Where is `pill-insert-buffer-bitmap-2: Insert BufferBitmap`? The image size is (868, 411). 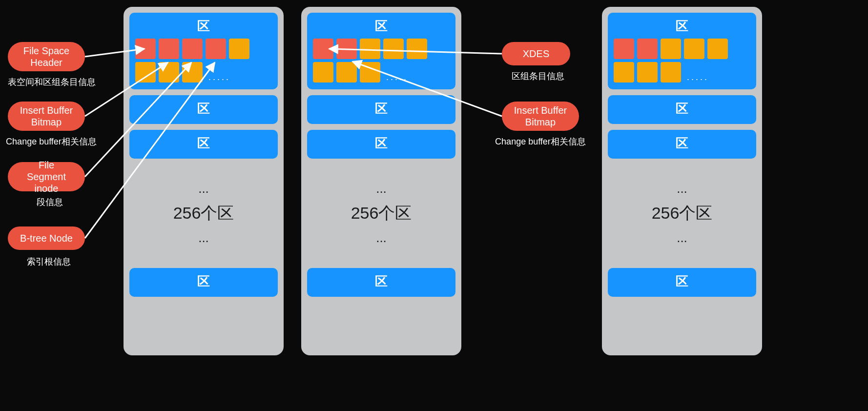
pill-insert-buffer-bitmap-2: Insert BufferBitmap is located at coordinates (540, 116).